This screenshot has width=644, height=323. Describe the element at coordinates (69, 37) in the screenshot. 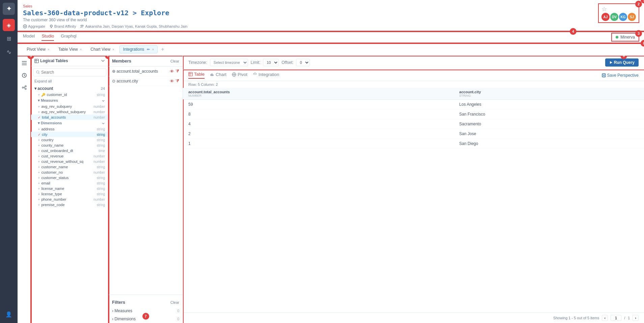

I see `tab-graphql: Graphql` at that location.